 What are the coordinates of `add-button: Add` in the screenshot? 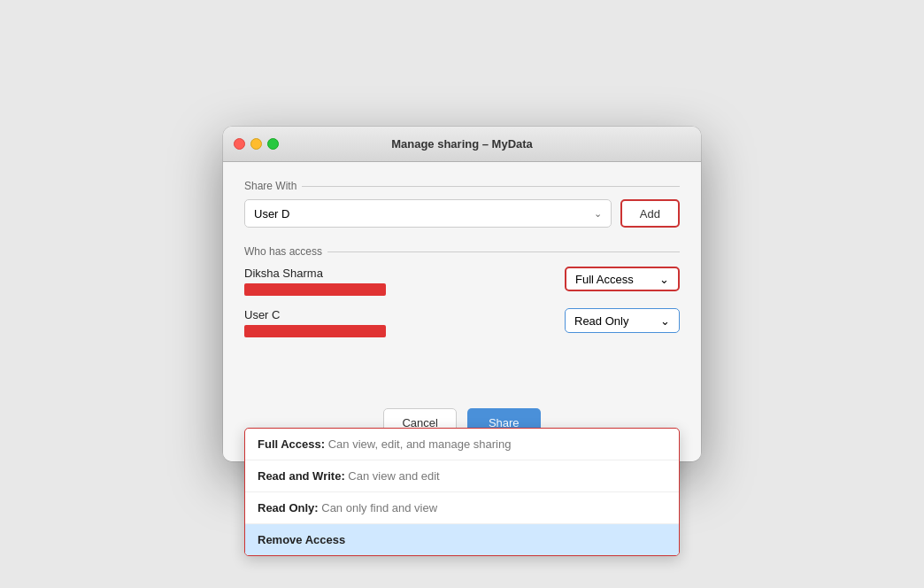 It's located at (650, 213).